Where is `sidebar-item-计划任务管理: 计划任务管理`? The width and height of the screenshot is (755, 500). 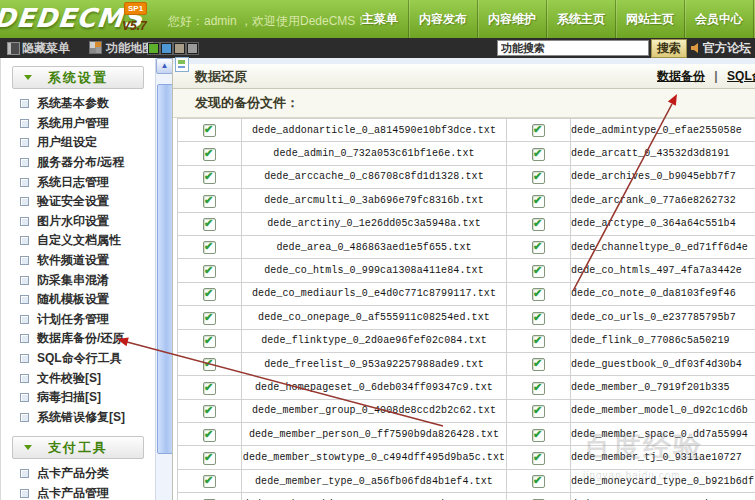 sidebar-item-计划任务管理: 计划任务管理 is located at coordinates (78, 320).